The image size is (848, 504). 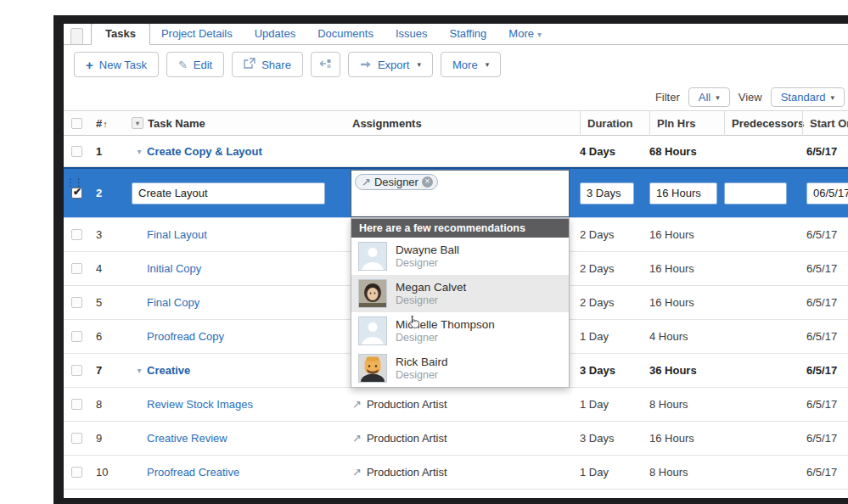 I want to click on column-header-pln-hrs: Pln Hrs, so click(x=687, y=124).